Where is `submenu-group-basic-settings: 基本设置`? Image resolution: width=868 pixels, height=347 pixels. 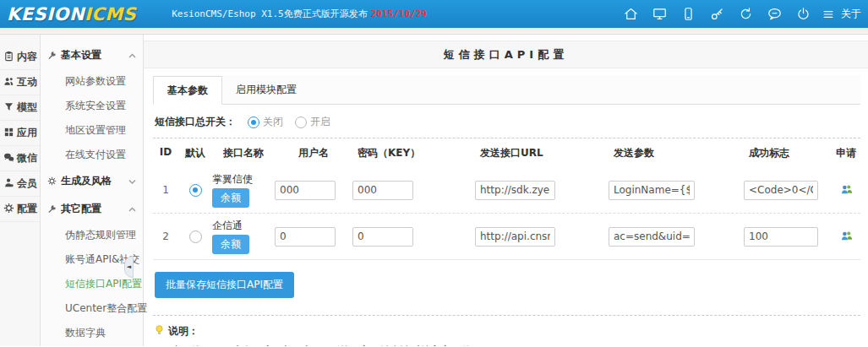 submenu-group-basic-settings: 基本设置 is located at coordinates (91, 56).